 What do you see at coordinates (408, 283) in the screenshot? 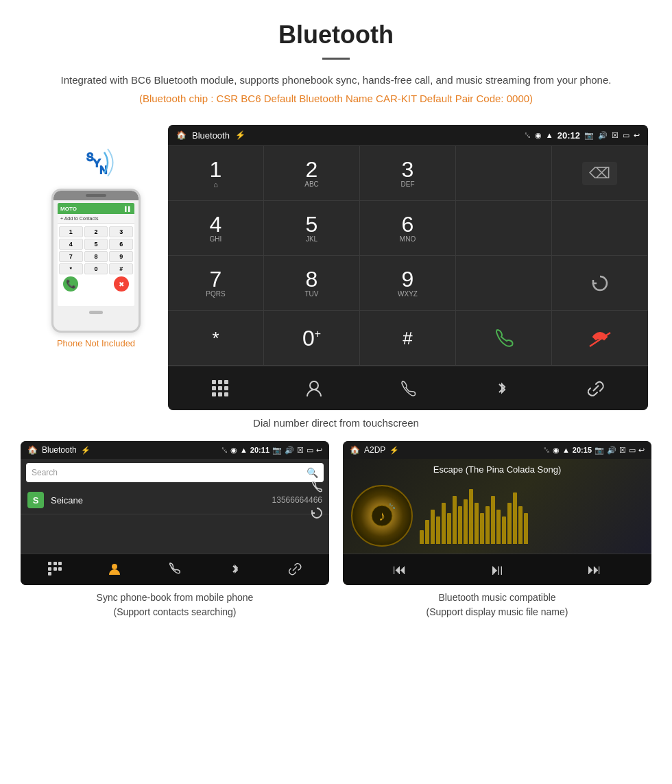
I see `dial-key-9: 9WXYZ` at bounding box center [408, 283].